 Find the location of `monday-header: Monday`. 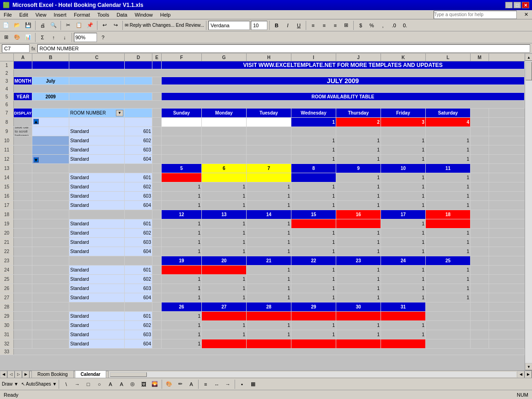

monday-header: Monday is located at coordinates (224, 113).